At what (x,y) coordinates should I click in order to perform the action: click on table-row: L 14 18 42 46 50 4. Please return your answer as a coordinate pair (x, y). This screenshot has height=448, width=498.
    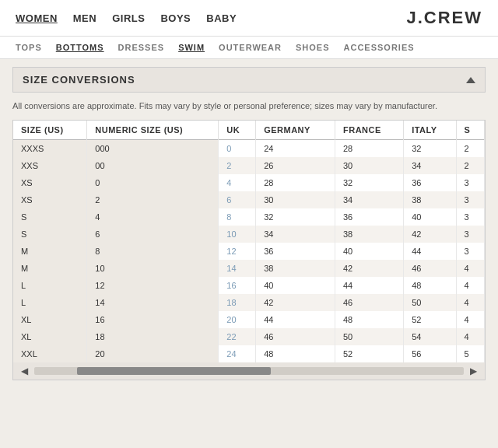
    Looking at the image, I should click on (249, 303).